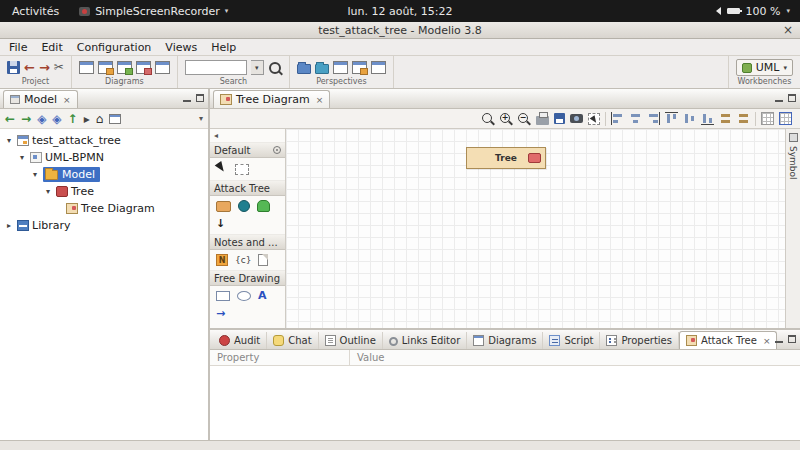 This screenshot has height=450, width=800. What do you see at coordinates (506, 158) in the screenshot?
I see `tree-root-node: Tree` at bounding box center [506, 158].